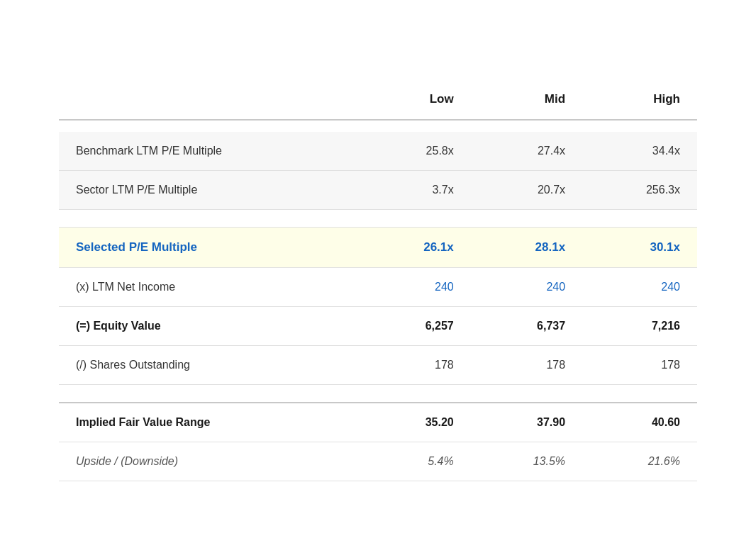 The width and height of the screenshot is (756, 560). Describe the element at coordinates (417, 326) in the screenshot. I see `equity-value-low: 6,257` at that location.